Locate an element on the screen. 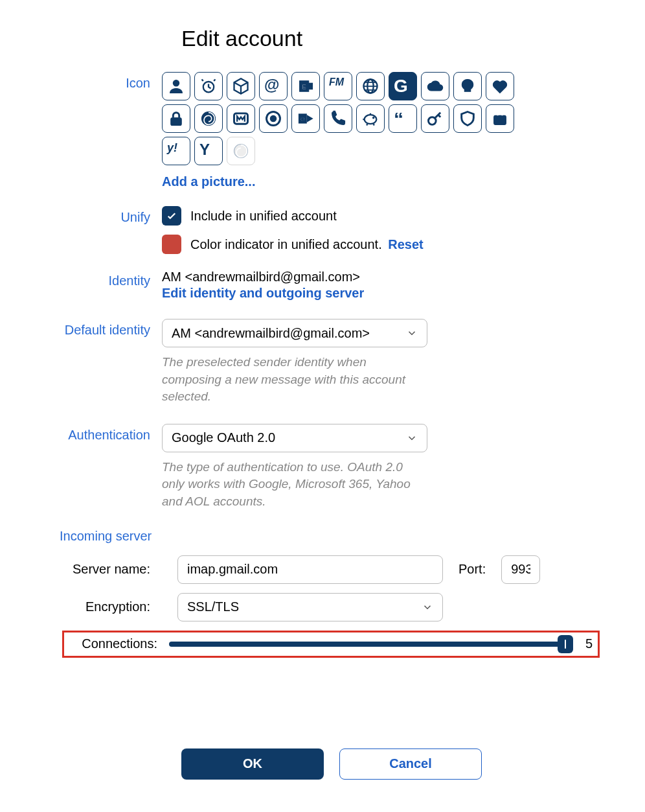 Image resolution: width=645 pixels, height=812 pixels. clock-icon is located at coordinates (209, 86).